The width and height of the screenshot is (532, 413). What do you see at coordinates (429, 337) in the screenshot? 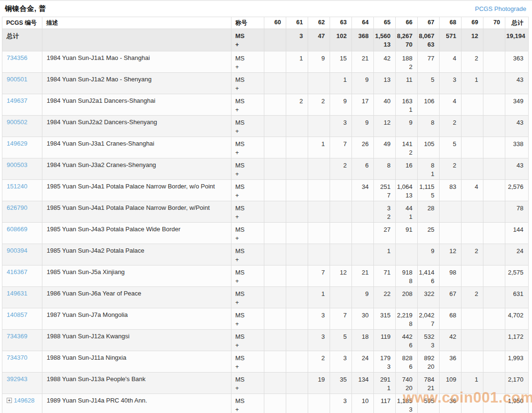
I see `grade-count: 532` at bounding box center [429, 337].